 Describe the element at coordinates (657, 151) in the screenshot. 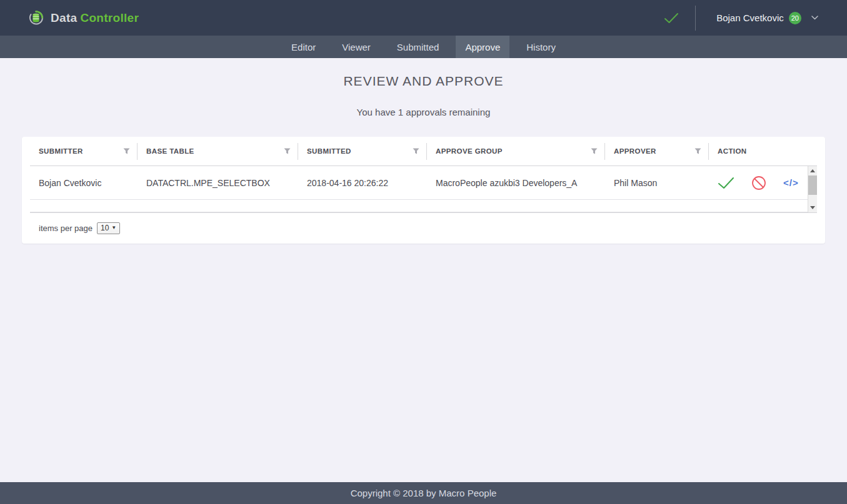

I see `column-header-approver: APPROVER` at that location.